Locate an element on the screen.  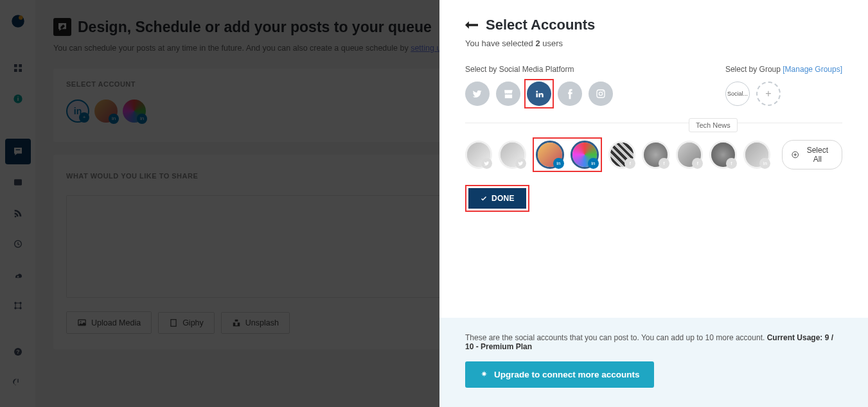
nav-media is located at coordinates (18, 182).